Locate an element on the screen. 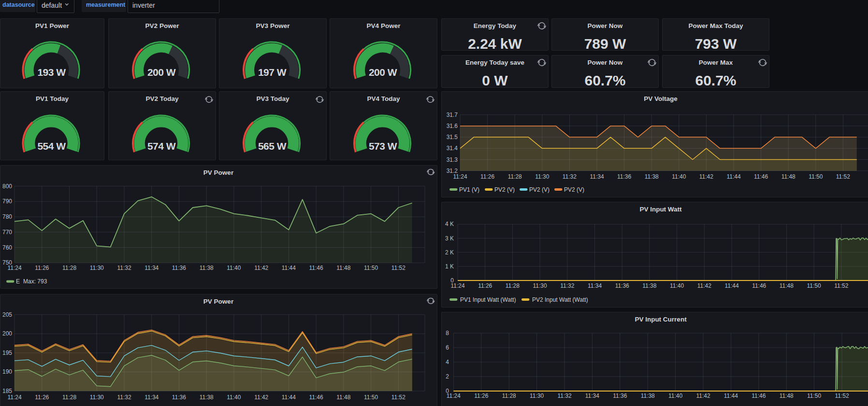 The height and width of the screenshot is (406, 868). svg-text: measurement is located at coordinates (106, 5).